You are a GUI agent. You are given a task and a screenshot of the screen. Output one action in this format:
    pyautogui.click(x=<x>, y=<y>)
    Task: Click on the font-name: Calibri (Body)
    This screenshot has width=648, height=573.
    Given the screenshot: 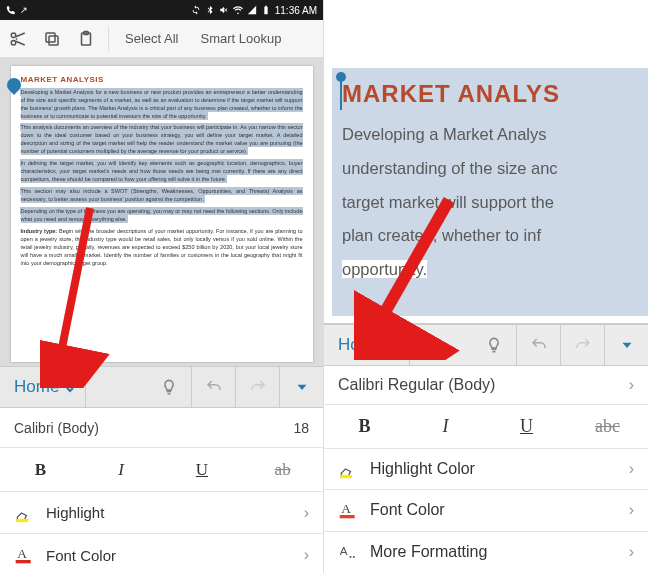 What is the action you would take?
    pyautogui.click(x=56, y=428)
    